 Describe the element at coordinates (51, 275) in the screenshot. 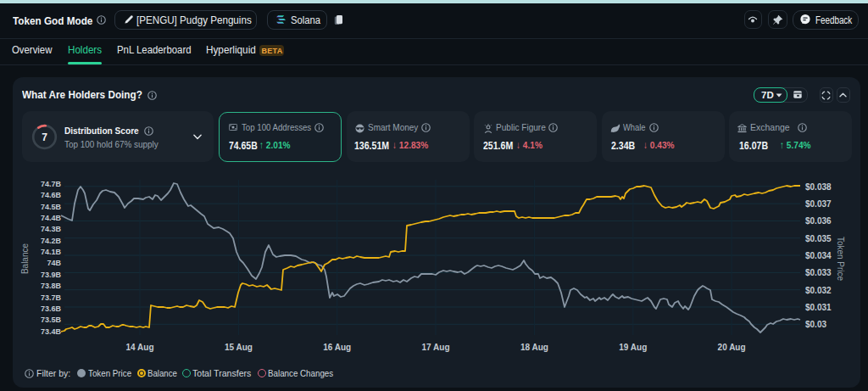

I see `svg-text: 73.9B` at that location.